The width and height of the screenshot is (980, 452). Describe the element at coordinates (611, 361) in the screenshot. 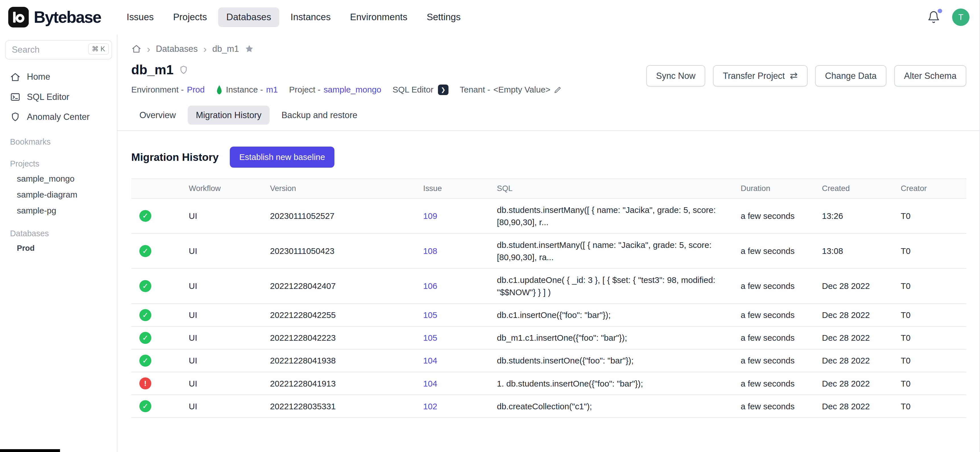

I see `cell-sql: db.students.insertOne({"foo": "bar"});` at that location.